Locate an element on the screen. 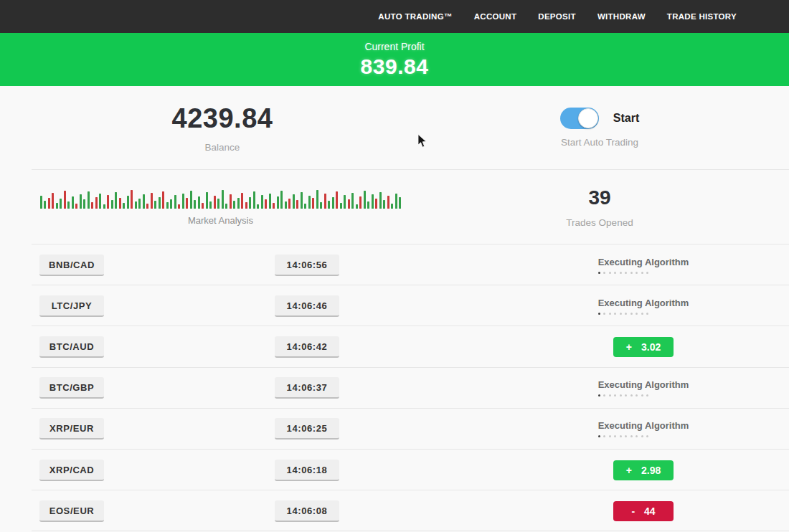  trade-time: 14:06:25 is located at coordinates (307, 429).